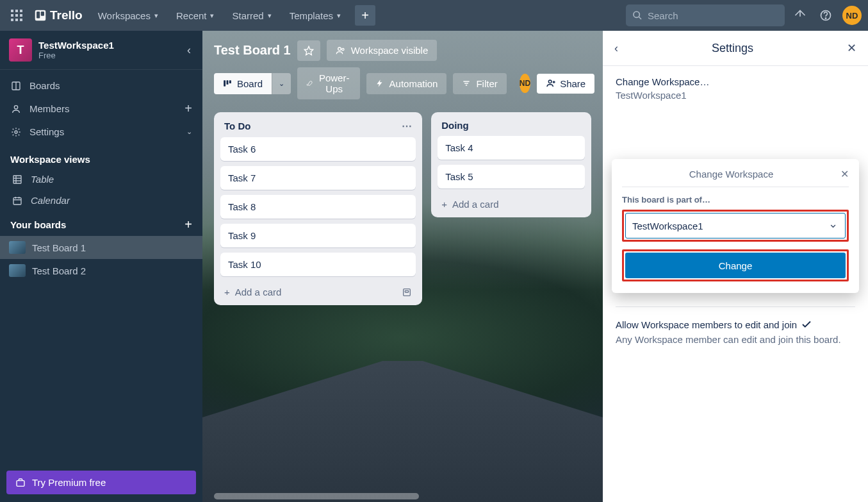 The height and width of the screenshot is (502, 868). What do you see at coordinates (17, 15) in the screenshot?
I see `apps-menu-icon` at bounding box center [17, 15].